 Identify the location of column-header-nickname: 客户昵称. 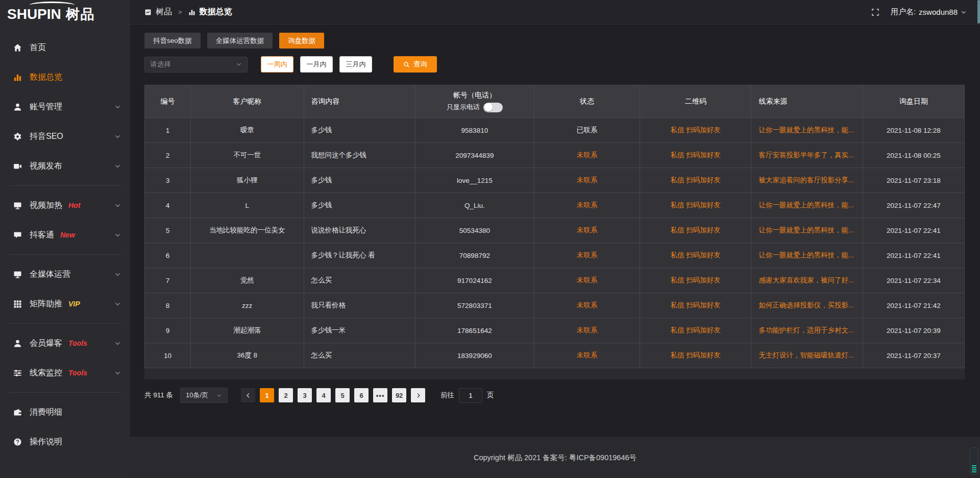
(247, 102).